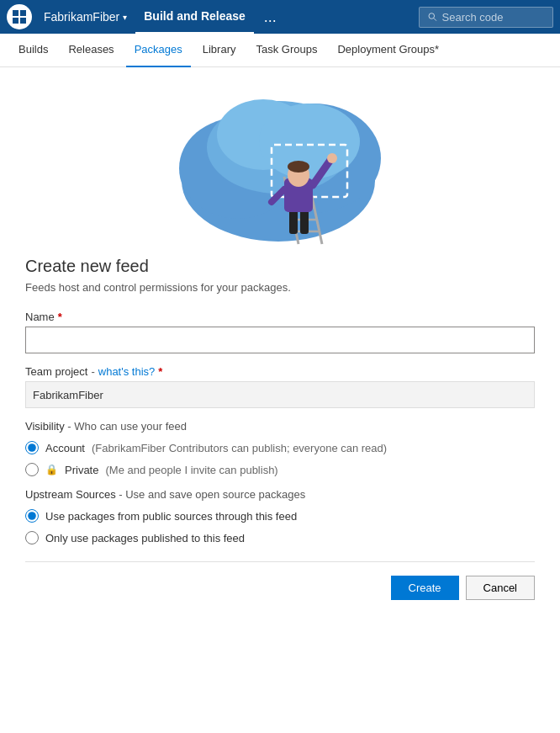 The width and height of the screenshot is (560, 733). I want to click on upstream-private-option: Only use packages published to this feed, so click(280, 538).